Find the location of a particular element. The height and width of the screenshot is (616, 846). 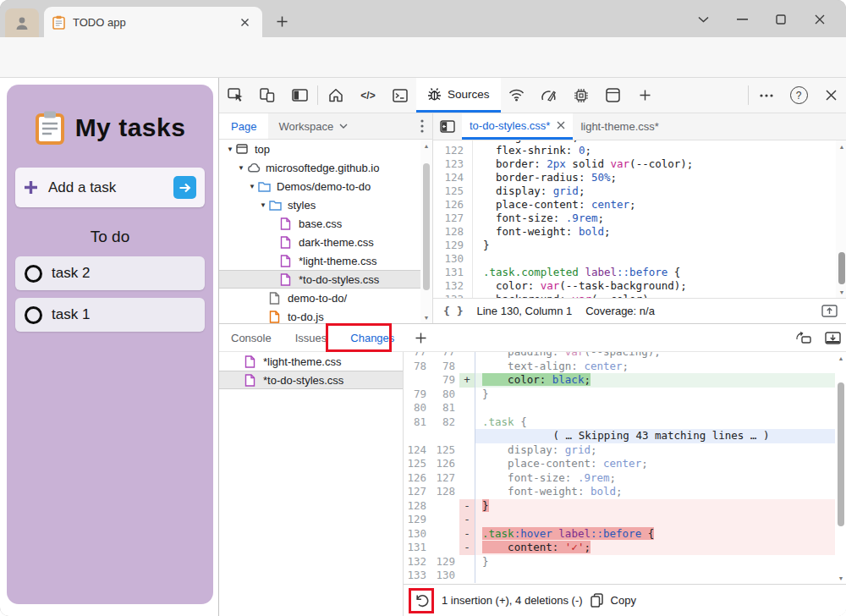

close-devtools-icon is located at coordinates (831, 95).